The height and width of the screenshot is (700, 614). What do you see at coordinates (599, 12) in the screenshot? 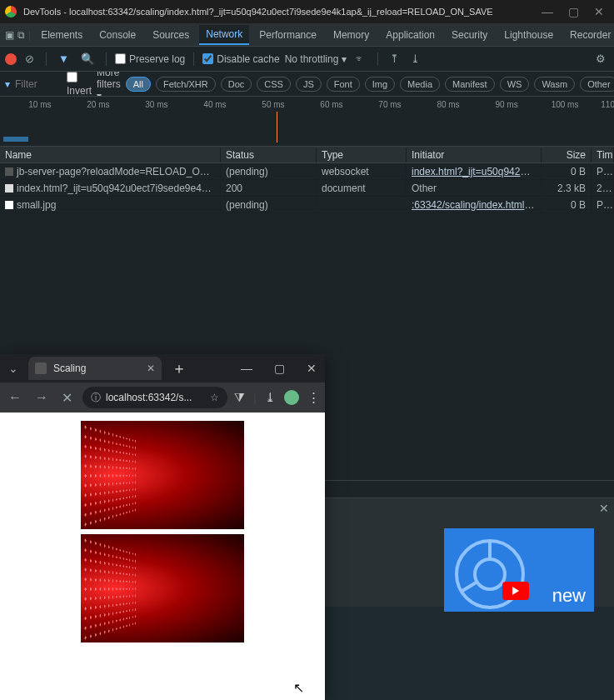
I see `close-button: ✕` at bounding box center [599, 12].